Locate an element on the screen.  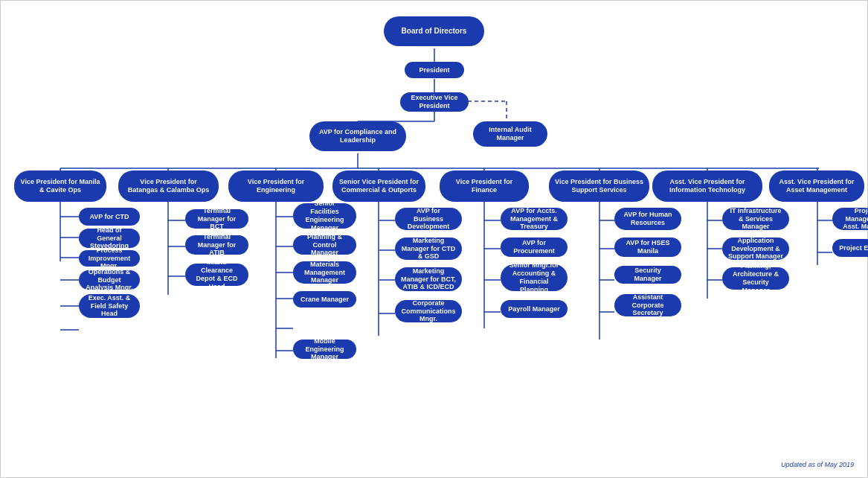
marketing-ctd-node: Marketing Manager for CTD & GSD is located at coordinates (428, 249).